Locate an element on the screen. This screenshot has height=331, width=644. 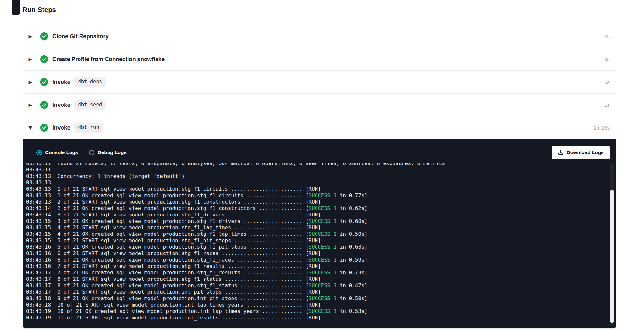
step-row: ▶Clone Git Repository0s is located at coordinates (319, 37).